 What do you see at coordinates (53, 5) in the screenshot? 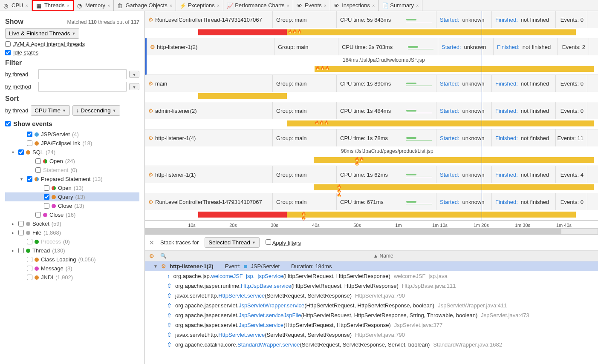
I see `tab-threads: ▦Threads×` at bounding box center [53, 5].